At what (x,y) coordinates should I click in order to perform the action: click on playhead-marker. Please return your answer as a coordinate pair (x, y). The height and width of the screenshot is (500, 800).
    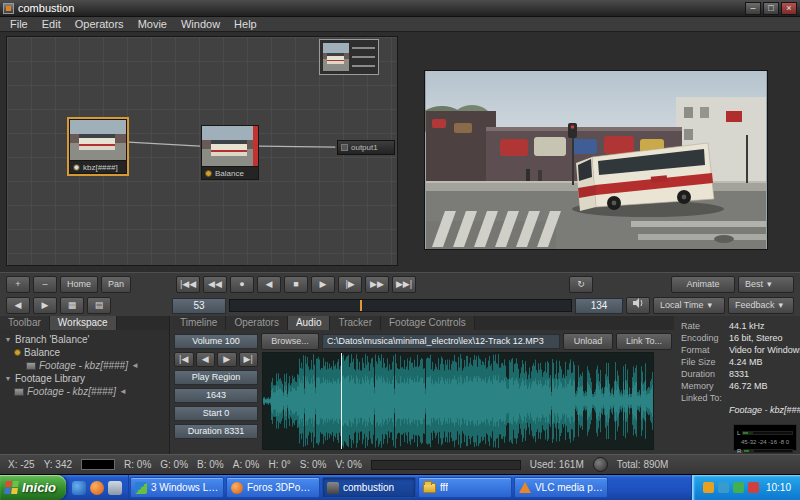
    Looking at the image, I should click on (361, 306).